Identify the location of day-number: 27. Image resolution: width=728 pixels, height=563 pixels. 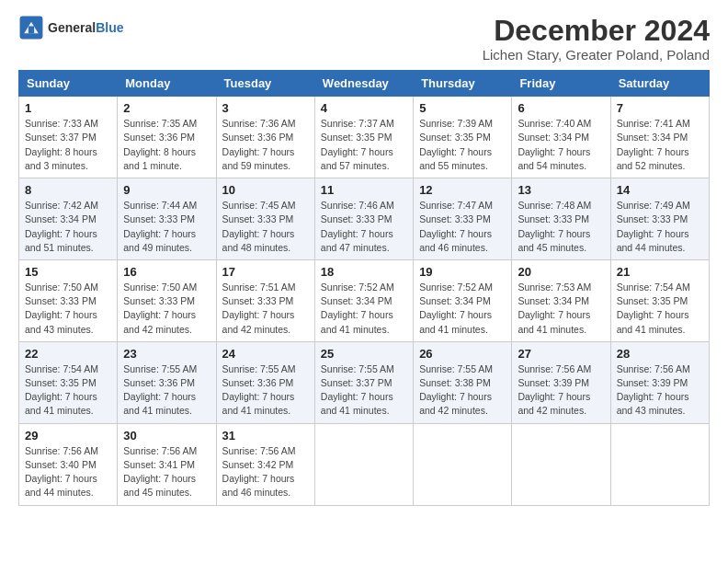
(561, 353).